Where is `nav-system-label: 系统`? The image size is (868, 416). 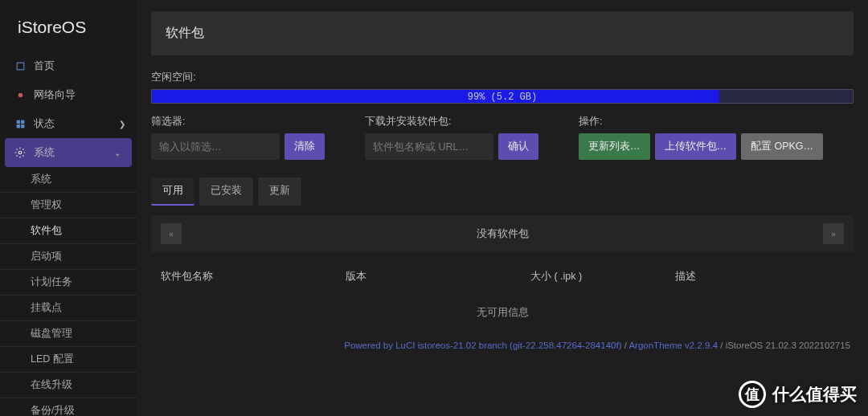
nav-system-label: 系统 is located at coordinates (44, 153).